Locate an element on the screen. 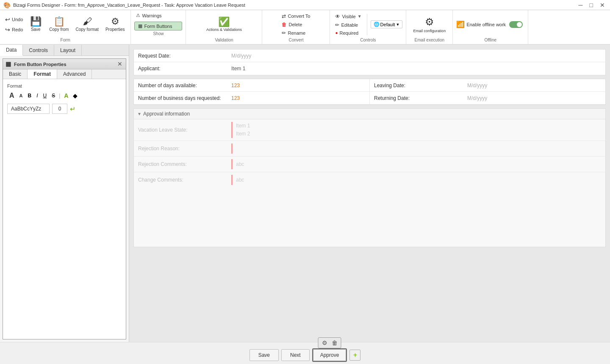  warnings-button: ⚠ Warnings is located at coordinates (158, 15).